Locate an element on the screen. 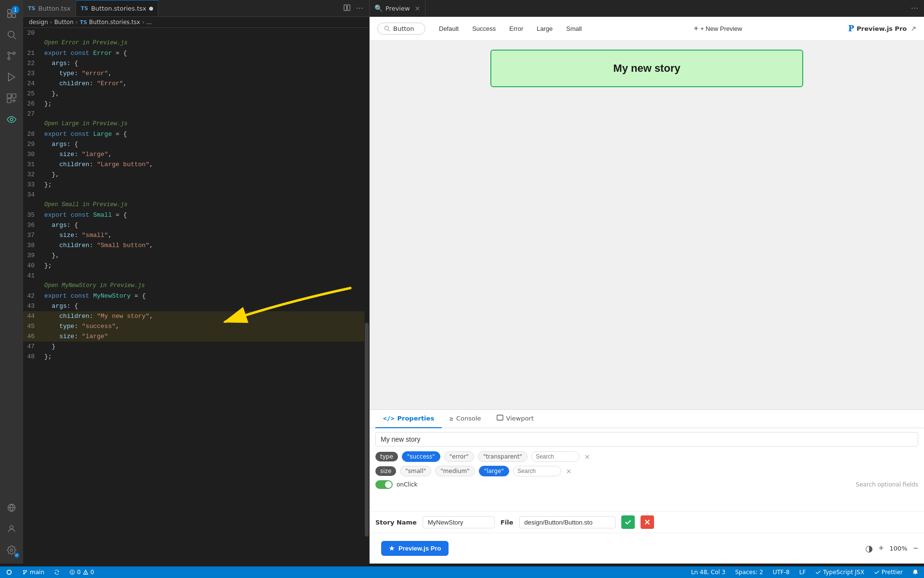  previewjs-icon is located at coordinates (12, 119).